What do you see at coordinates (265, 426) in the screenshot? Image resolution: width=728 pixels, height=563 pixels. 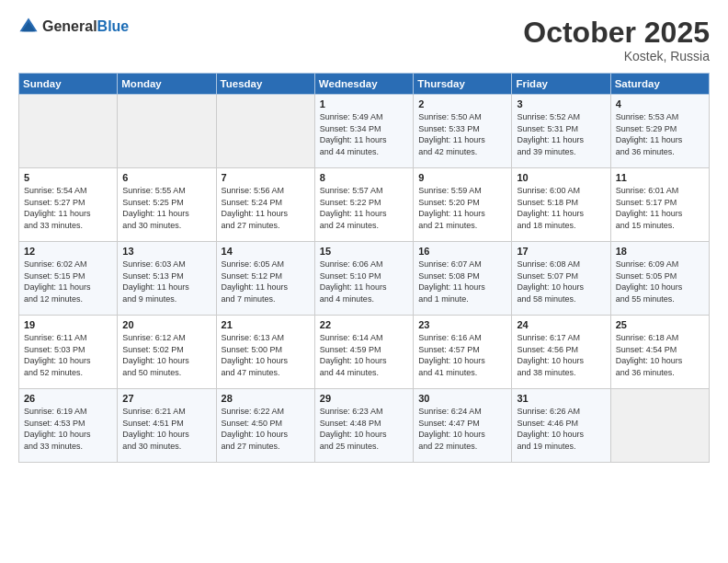 I see `table-row: 28Sunrise: 6:22 AM Sunset: 4:50 PM Dayli…` at bounding box center [265, 426].